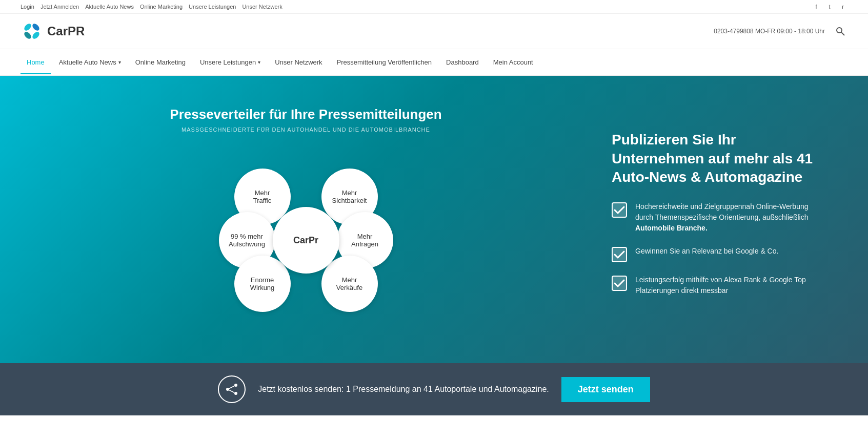 Image resolution: width=868 pixels, height=440 pixels. Describe the element at coordinates (719, 217) in the screenshot. I see `feature-item-1: Hochereichweite und Zielgruppennah Onlin…` at that location.